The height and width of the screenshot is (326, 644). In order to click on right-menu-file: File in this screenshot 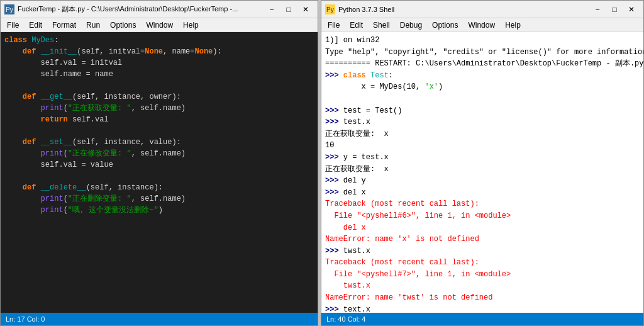, I will do `click(333, 25)`.